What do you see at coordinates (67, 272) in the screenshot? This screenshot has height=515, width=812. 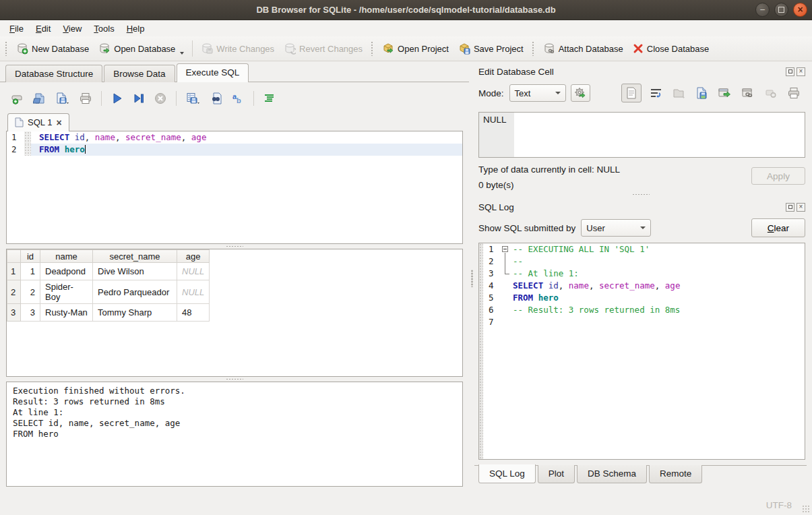 I see `table-cell: Deadpond` at bounding box center [67, 272].